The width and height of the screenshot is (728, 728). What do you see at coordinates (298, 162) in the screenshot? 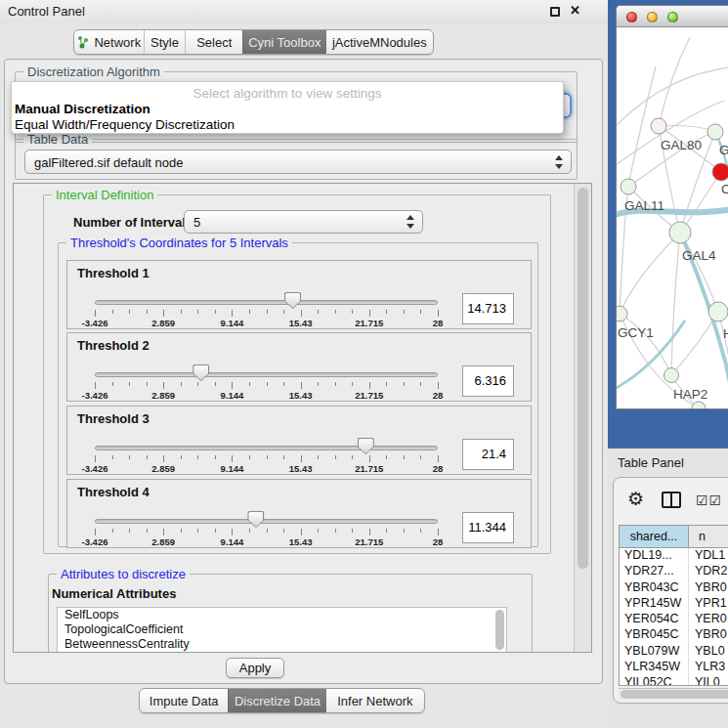
I see `table-data-combobox: galFiltered.sif default node` at bounding box center [298, 162].